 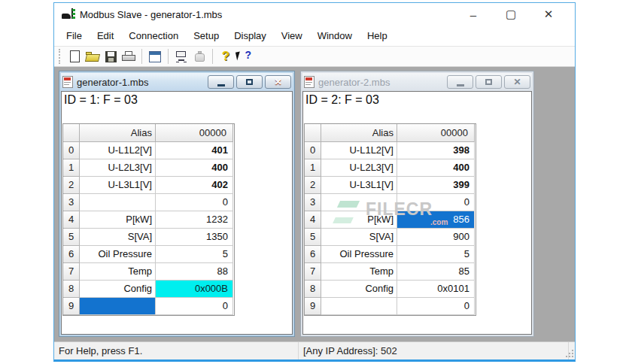 What do you see at coordinates (473, 14) in the screenshot?
I see `minimize-button: –` at bounding box center [473, 14].